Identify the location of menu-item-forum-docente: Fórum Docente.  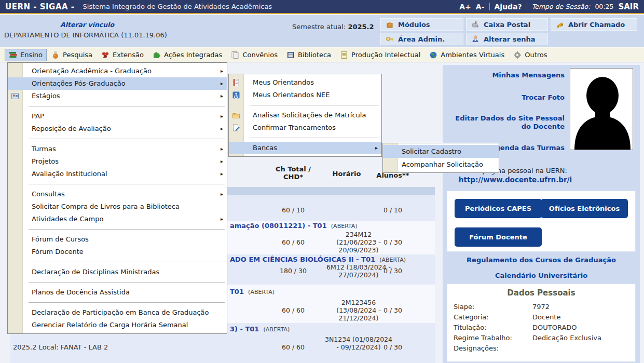
(117, 252).